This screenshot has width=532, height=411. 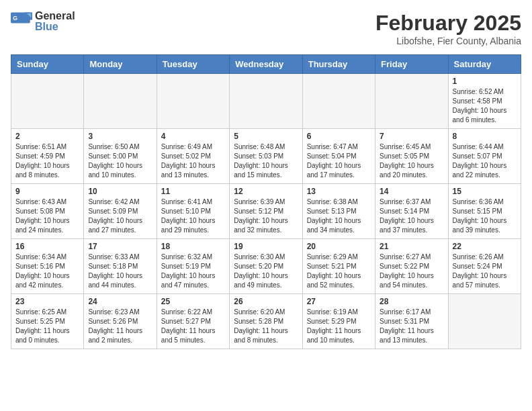 What do you see at coordinates (21, 21) in the screenshot?
I see `logo-icon: G` at bounding box center [21, 21].